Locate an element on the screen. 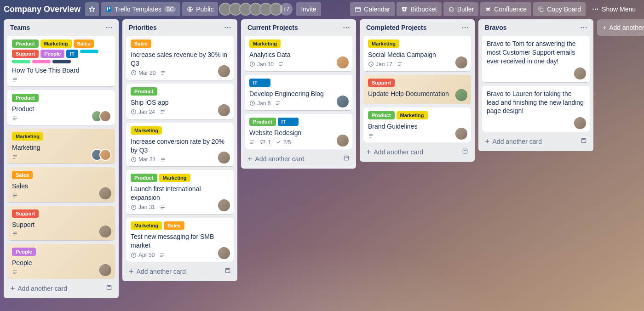 This screenshot has height=311, width=644. card: Product Marketing Sales Support People I… is located at coordinates (61, 61).